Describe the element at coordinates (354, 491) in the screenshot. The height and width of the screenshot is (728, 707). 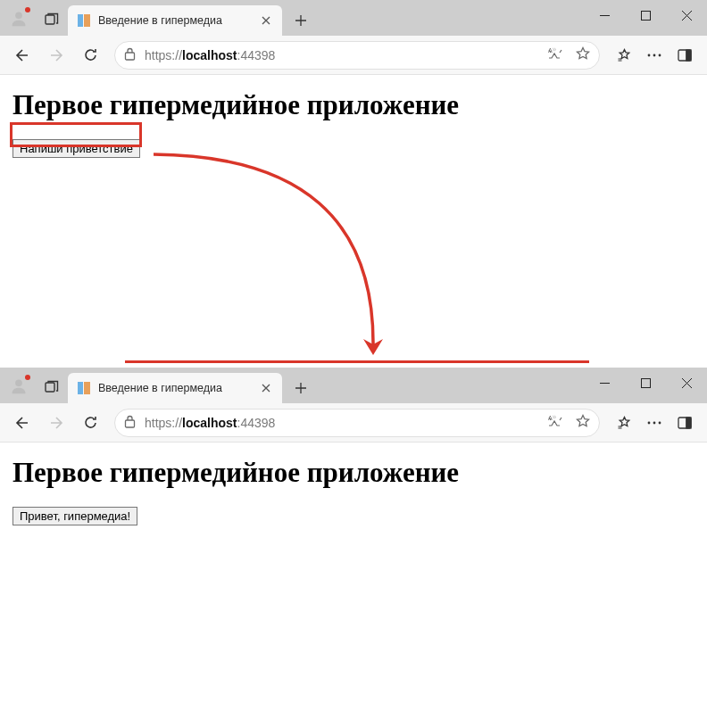
I see `page-content: Первое гипермедийное приложение Привет, …` at that location.